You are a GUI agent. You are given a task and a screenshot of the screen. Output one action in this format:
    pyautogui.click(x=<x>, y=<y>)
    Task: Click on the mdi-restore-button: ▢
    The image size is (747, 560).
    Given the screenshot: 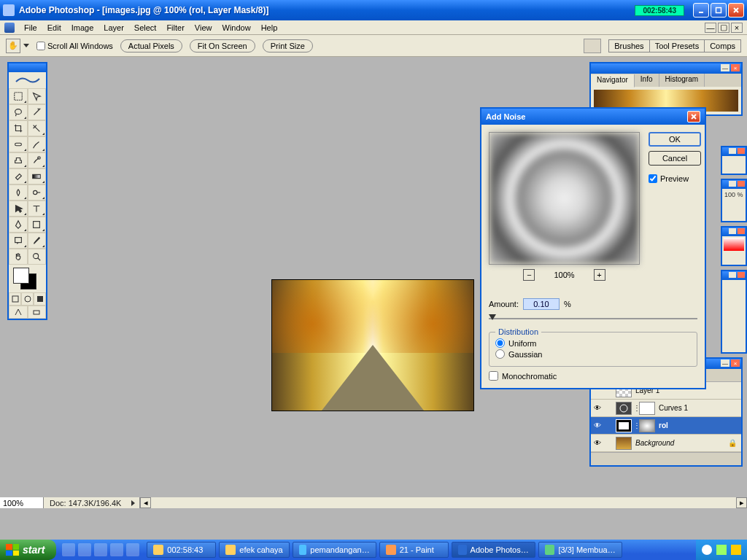 What is the action you would take?
    pyautogui.click(x=724, y=28)
    